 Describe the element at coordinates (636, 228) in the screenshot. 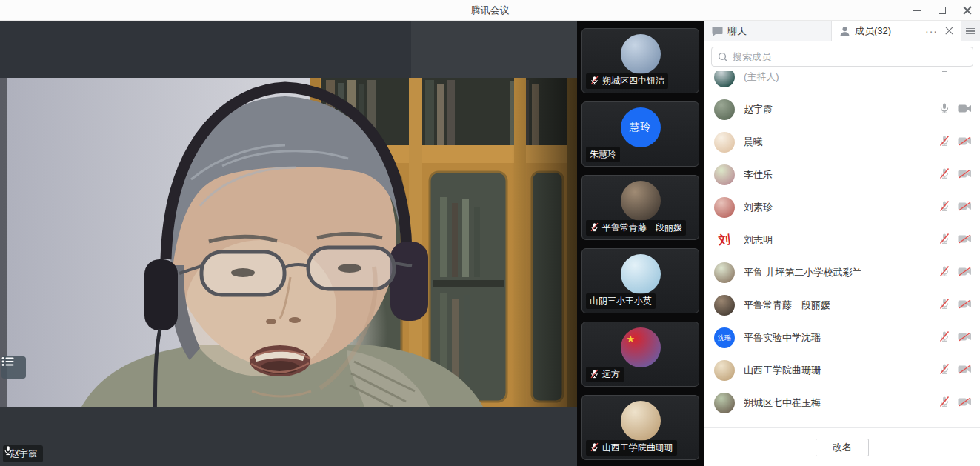

I see `thumbnail-name-chip: 平鲁常青藤 段丽媛` at that location.